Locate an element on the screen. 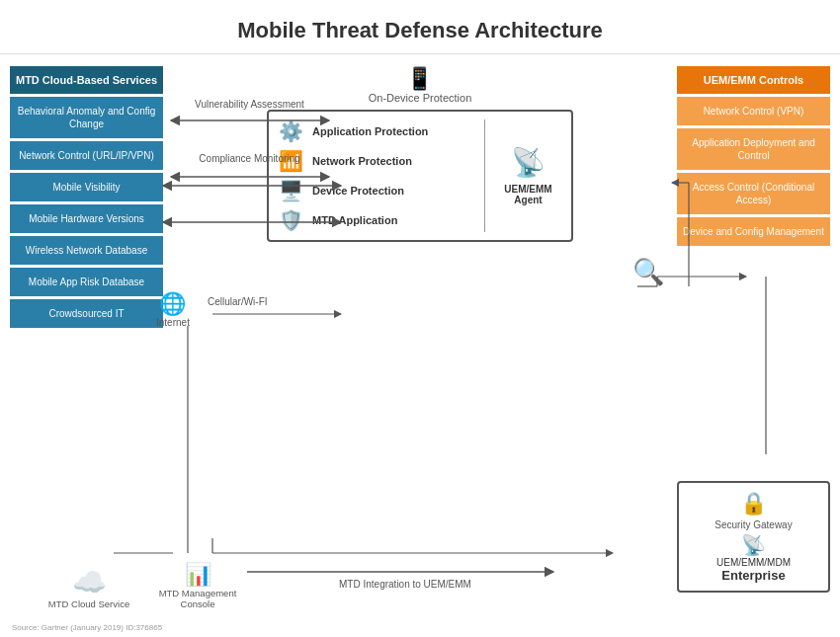 This screenshot has width=840, height=637. on-device-text: On-Device Protection is located at coordinates (421, 98).